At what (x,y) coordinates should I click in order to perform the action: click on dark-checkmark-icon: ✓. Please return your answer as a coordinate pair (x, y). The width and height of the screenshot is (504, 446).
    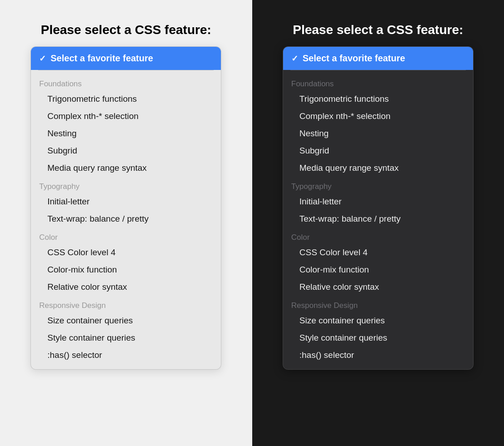
    Looking at the image, I should click on (294, 59).